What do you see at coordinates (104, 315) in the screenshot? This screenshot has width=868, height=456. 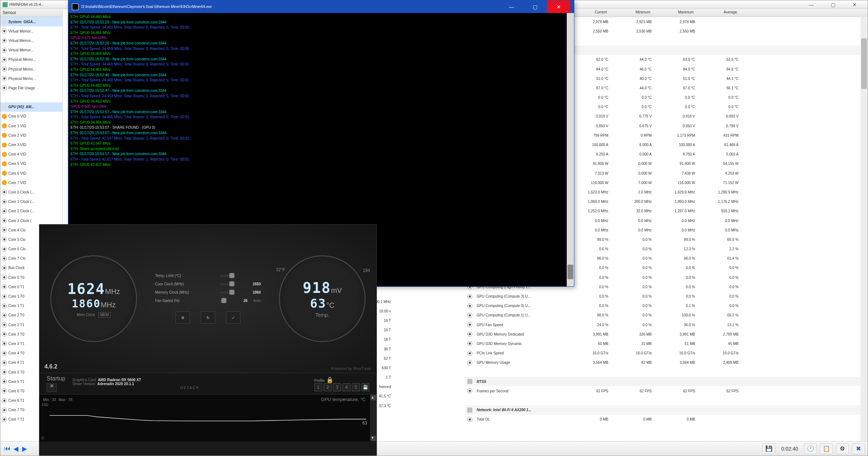 I see `mem-button: MEM` at bounding box center [104, 315].